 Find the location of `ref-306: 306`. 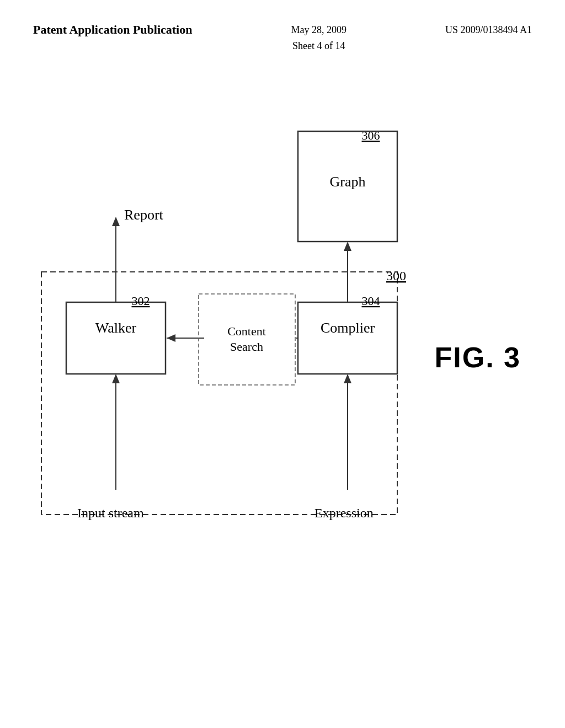

ref-306: 306 is located at coordinates (371, 136).